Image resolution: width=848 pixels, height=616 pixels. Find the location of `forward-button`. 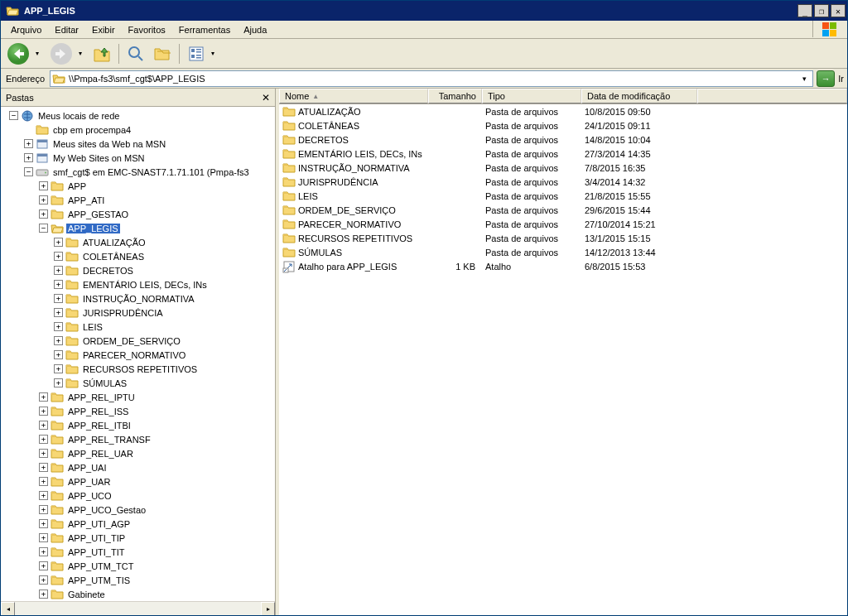

forward-button is located at coordinates (61, 54).